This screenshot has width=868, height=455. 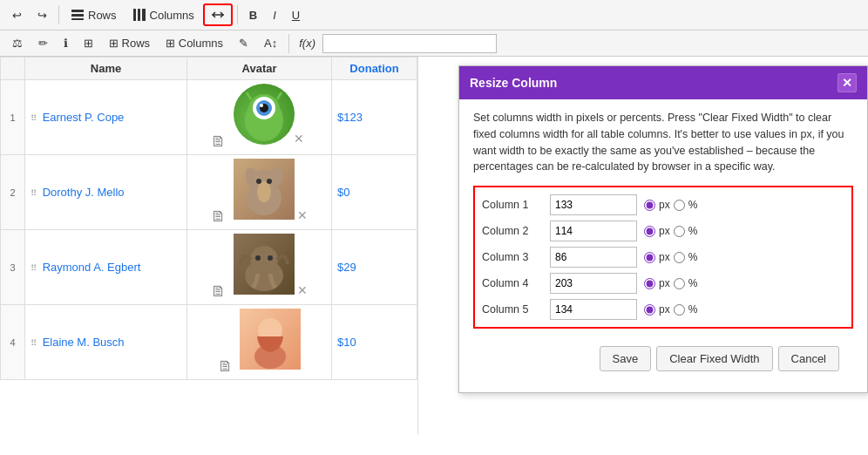 I want to click on col1-input, so click(x=593, y=205).